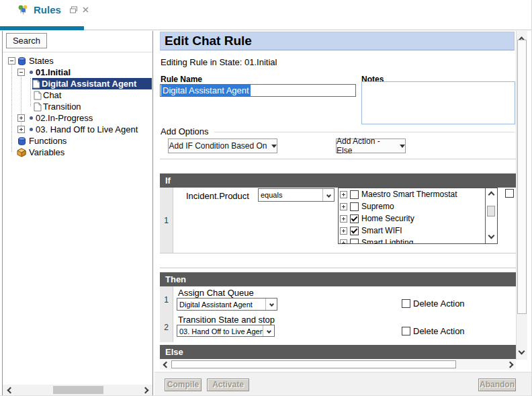 This screenshot has width=532, height=396. Describe the element at coordinates (46, 141) in the screenshot. I see `tree-item-label: Functions` at that location.